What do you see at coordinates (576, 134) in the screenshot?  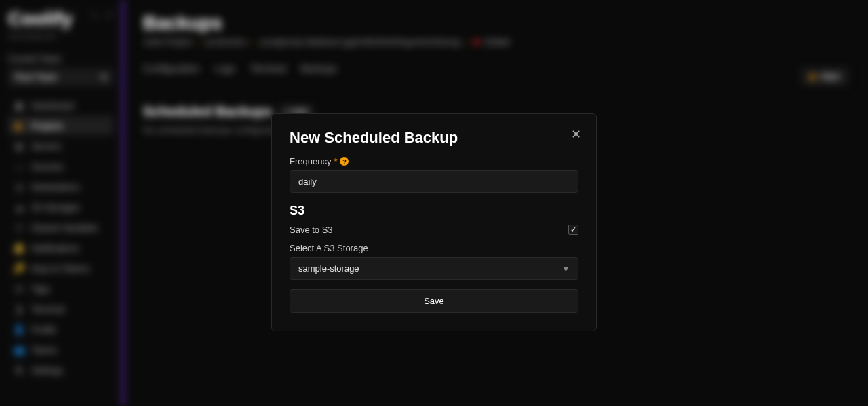 I see `close-button: ✕` at bounding box center [576, 134].